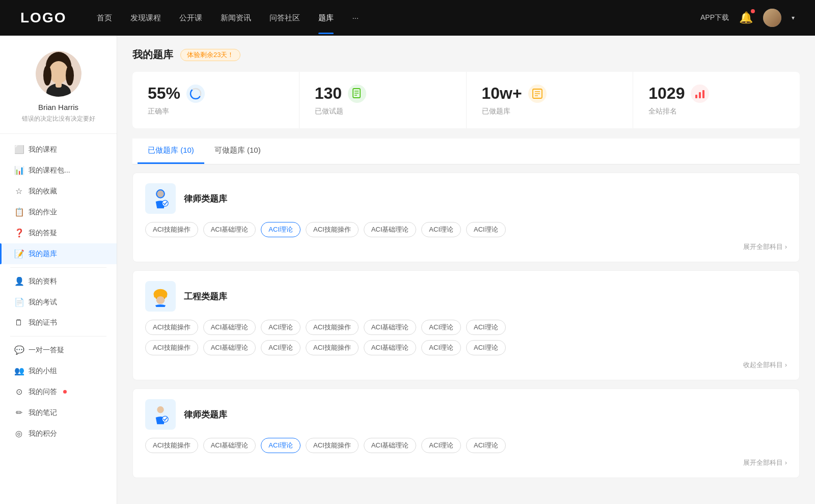 The height and width of the screenshot is (504, 815). Describe the element at coordinates (58, 170) in the screenshot. I see `sidebar-item-course-package: 📊 我的课程包...` at that location.